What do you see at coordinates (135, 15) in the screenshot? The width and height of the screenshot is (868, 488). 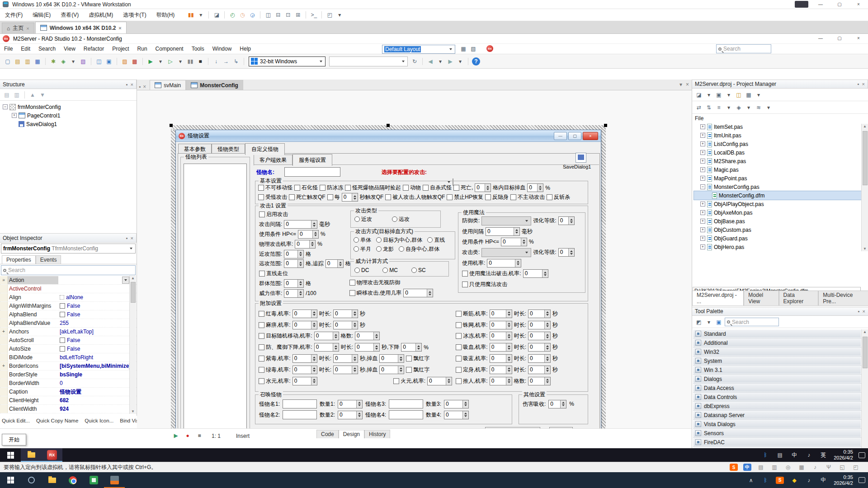 I see `vmware-menu-4: 选项卡(T)` at bounding box center [135, 15].